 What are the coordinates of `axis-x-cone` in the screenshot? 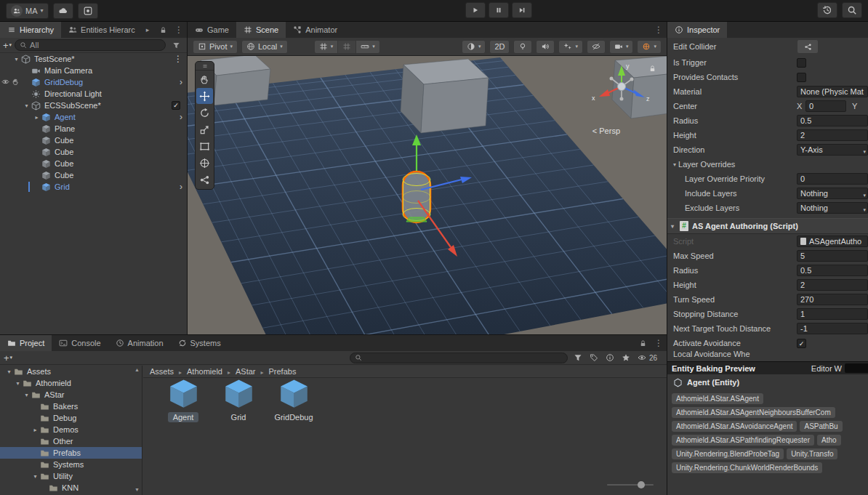 It's located at (605, 93).